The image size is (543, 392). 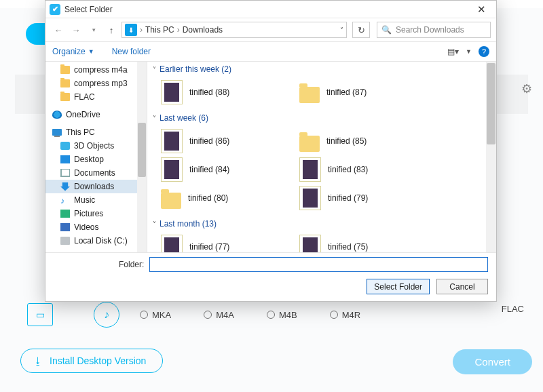 What do you see at coordinates (209, 92) in the screenshot?
I see `folder-item-label: tinified (88)` at bounding box center [209, 92].